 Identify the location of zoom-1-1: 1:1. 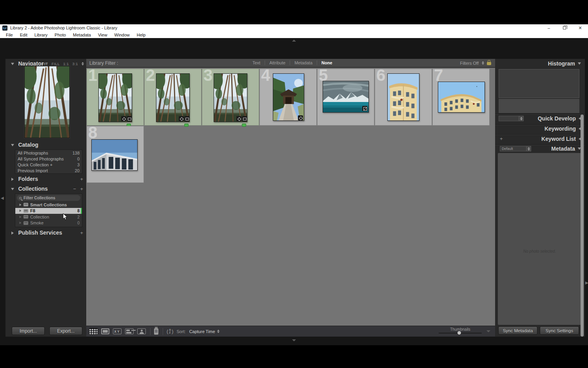
(66, 64).